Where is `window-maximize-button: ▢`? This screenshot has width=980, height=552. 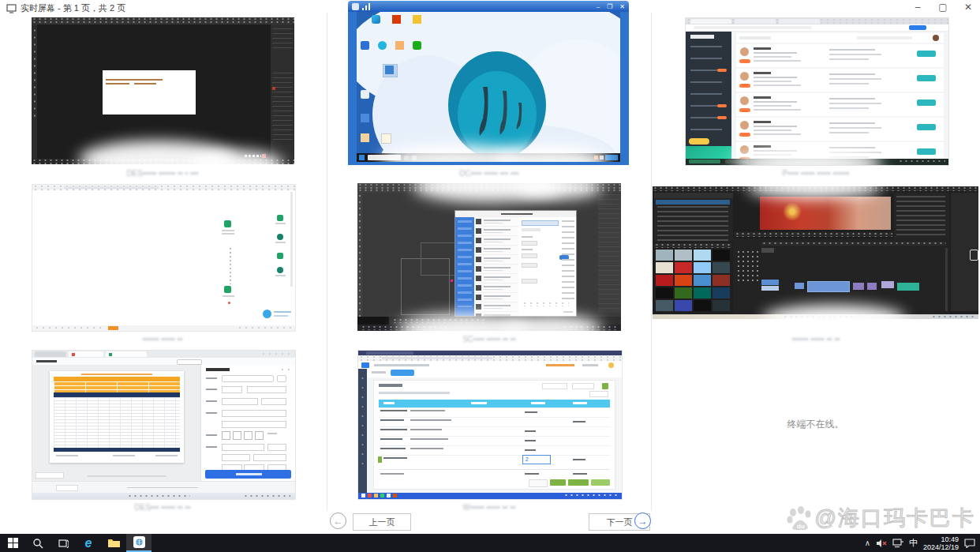
window-maximize-button: ▢ is located at coordinates (943, 7).